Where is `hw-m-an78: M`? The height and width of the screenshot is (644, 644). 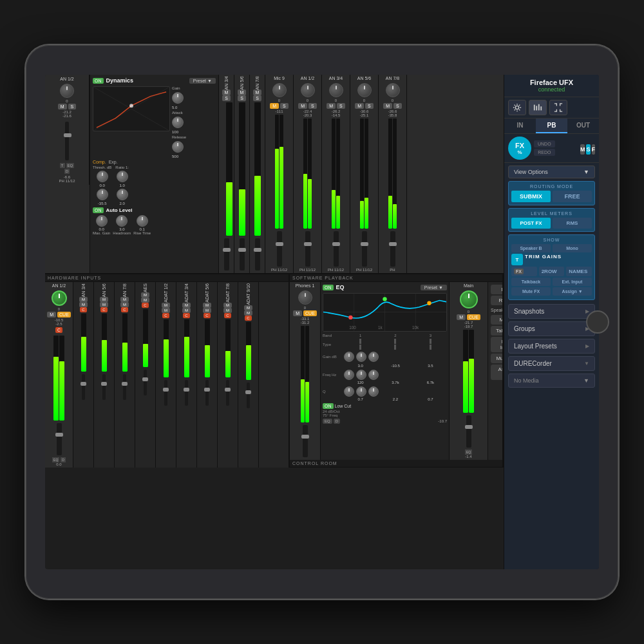
hw-m-an78: M is located at coordinates (125, 299).